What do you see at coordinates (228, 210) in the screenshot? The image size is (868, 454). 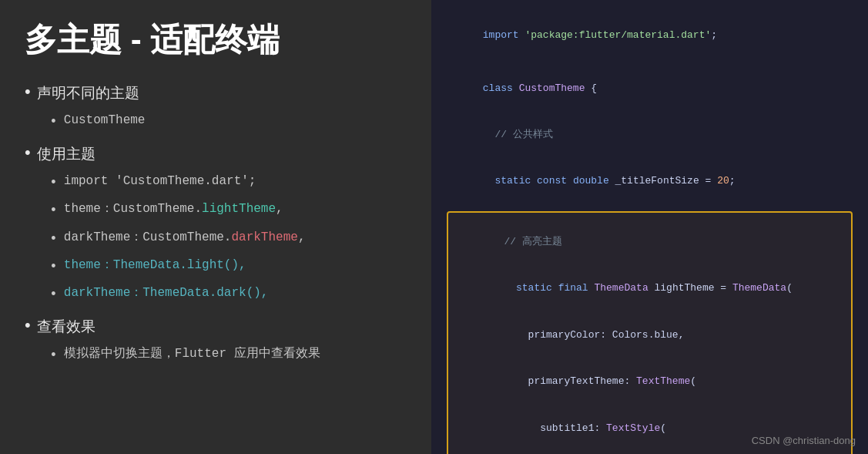 I see `list-item-theme-light: theme：CustomTheme.lightTheme,` at bounding box center [228, 210].